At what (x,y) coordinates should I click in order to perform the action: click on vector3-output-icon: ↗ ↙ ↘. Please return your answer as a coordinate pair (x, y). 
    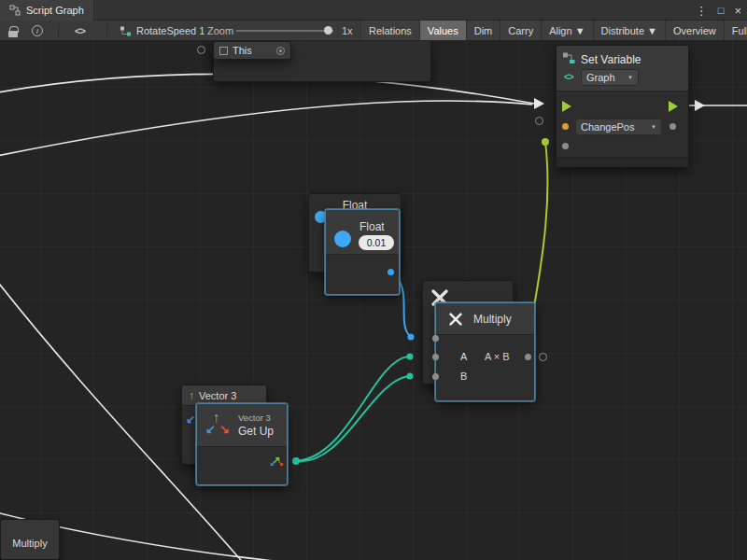
    Looking at the image, I should click on (277, 462).